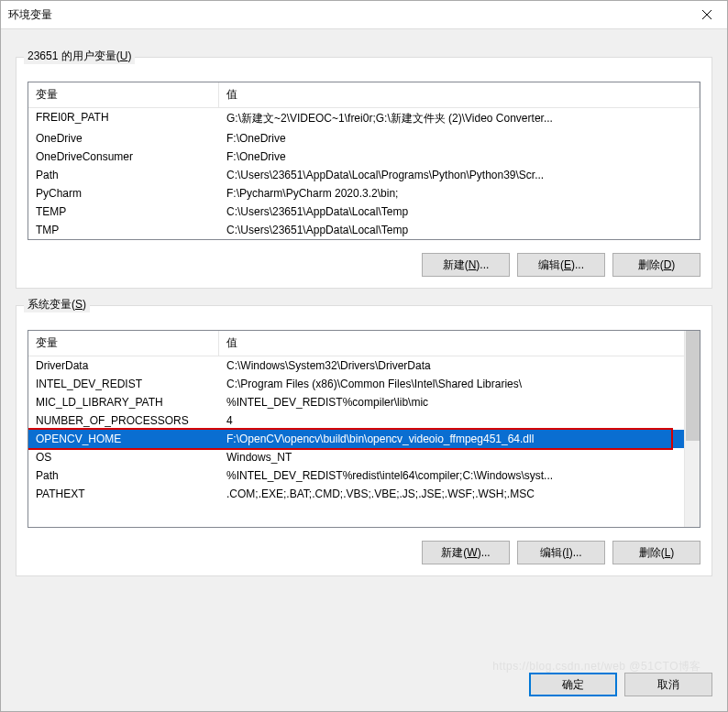  I want to click on cell-variable: NUMBER_OF_PROCESSORS, so click(124, 421).